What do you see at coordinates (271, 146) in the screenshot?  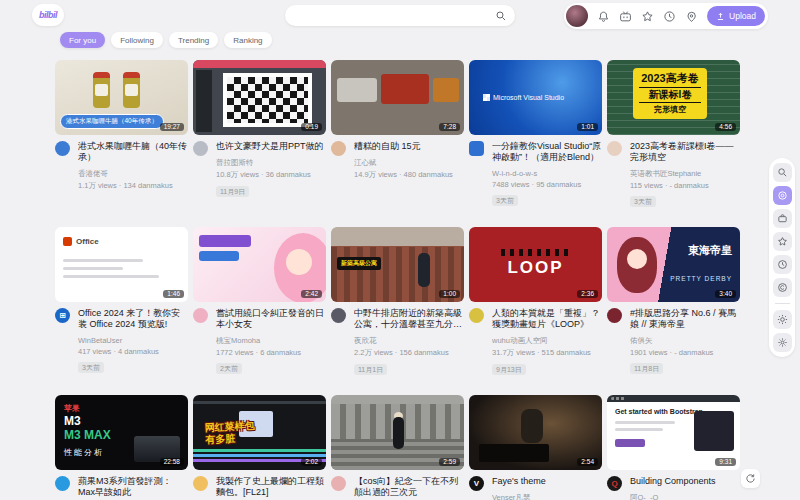 I see `video-title: 也许文豪野犬是用PPT做的` at bounding box center [271, 146].